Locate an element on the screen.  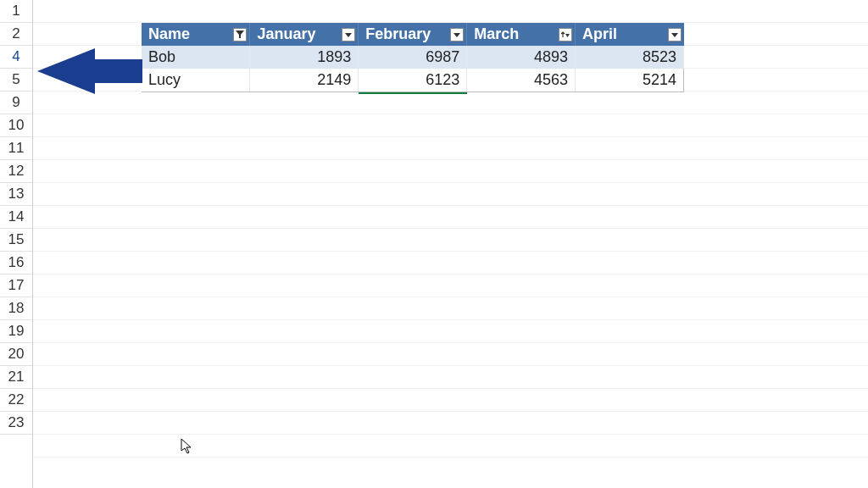
row-header: 12 is located at coordinates (16, 171).